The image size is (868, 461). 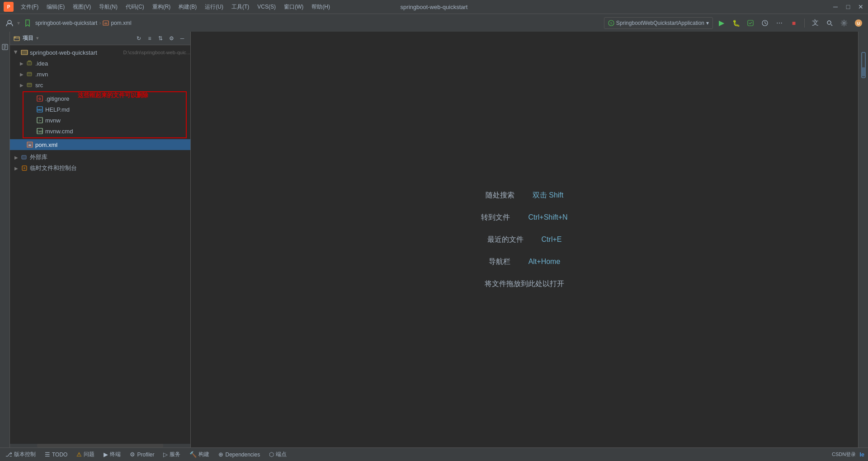 I want to click on profile-button, so click(x=765, y=23).